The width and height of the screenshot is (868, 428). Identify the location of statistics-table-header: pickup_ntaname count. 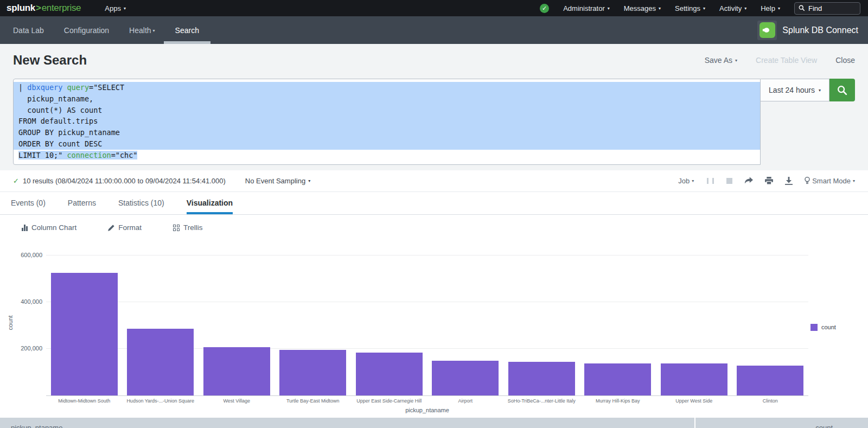
(434, 423).